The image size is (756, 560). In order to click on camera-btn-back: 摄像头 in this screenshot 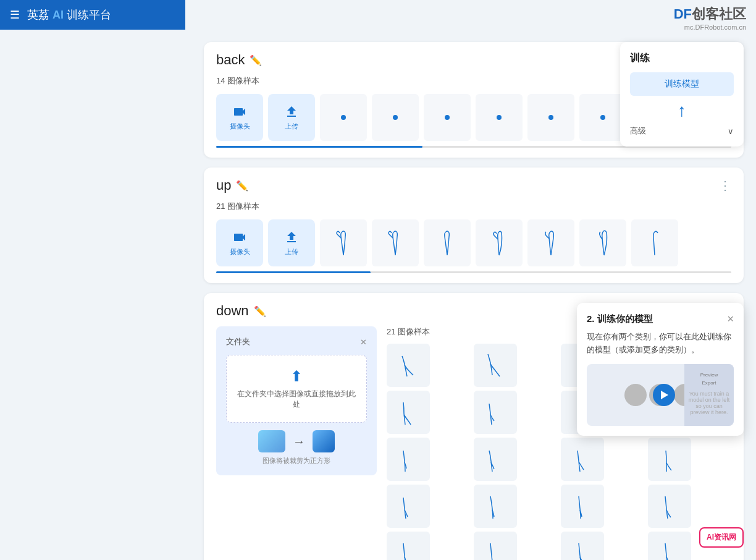, I will do `click(240, 117)`.